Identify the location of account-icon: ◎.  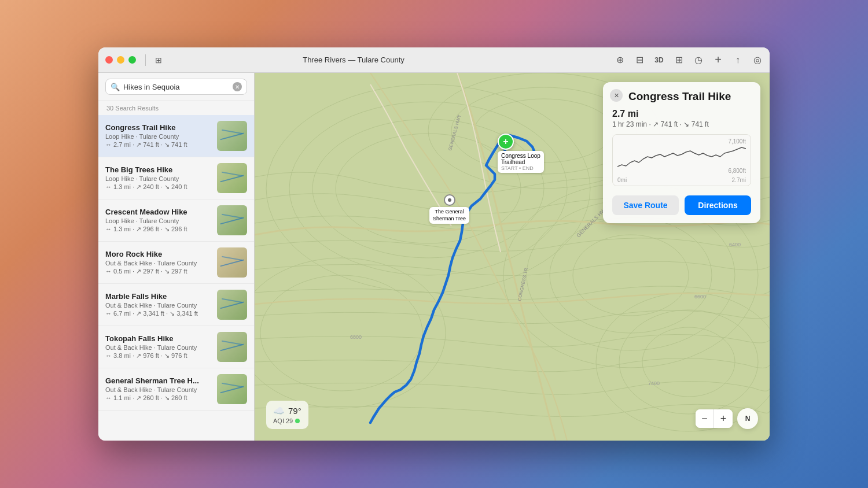
(757, 60).